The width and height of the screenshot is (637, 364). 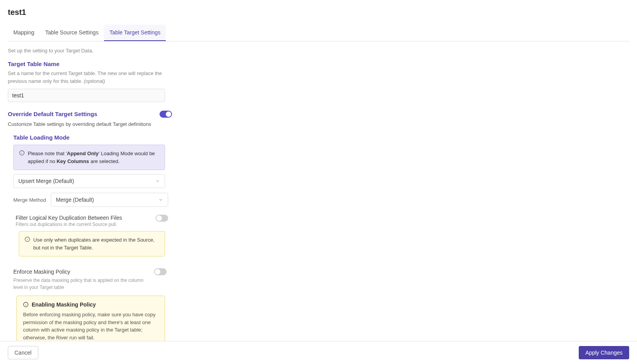 I want to click on target-table-name-input, so click(x=86, y=95).